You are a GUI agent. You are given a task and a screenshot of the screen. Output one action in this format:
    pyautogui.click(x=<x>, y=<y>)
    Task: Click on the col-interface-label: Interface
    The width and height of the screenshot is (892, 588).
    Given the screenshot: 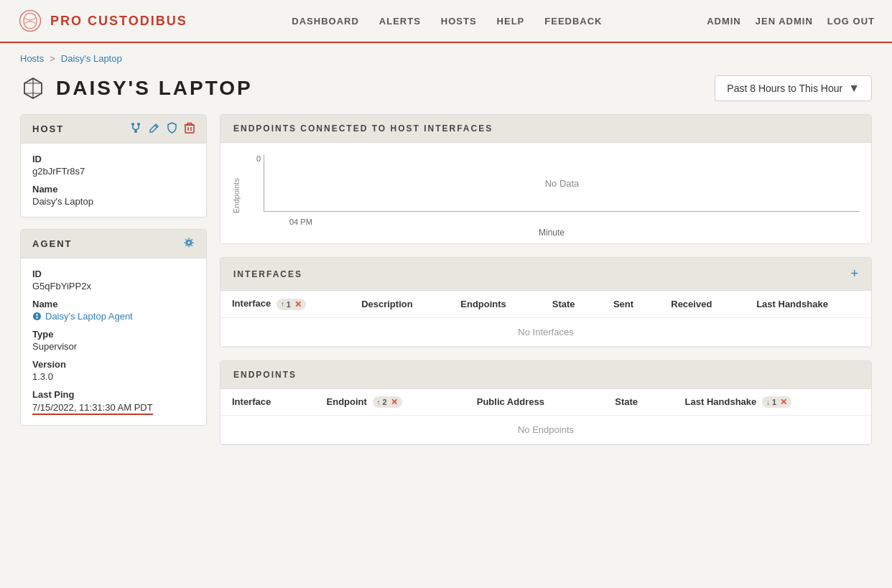 What is the action you would take?
    pyautogui.click(x=251, y=303)
    